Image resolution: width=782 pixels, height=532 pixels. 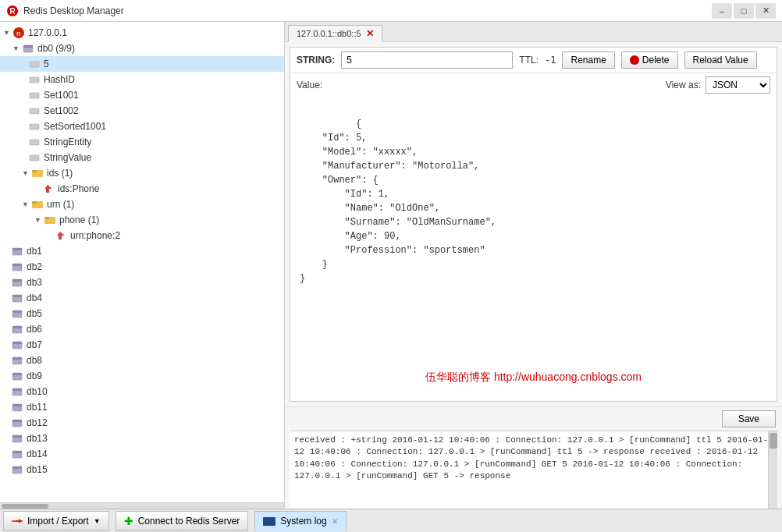 I want to click on ids-phone-node: ids:Phone, so click(x=142, y=189).